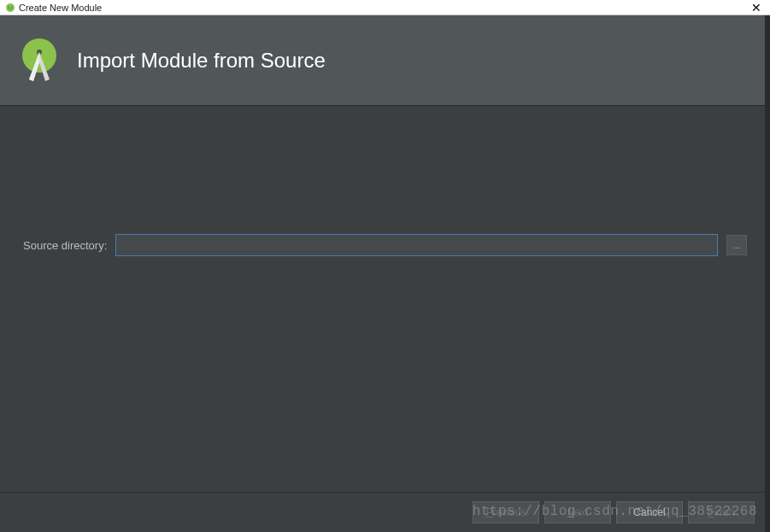  What do you see at coordinates (53, 8) in the screenshot?
I see `title-bar-left: Create New Module` at bounding box center [53, 8].